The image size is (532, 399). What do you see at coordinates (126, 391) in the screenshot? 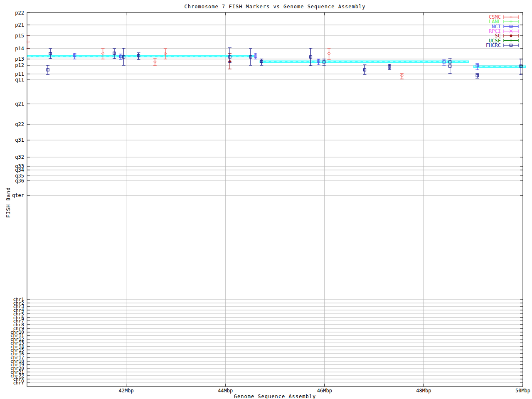
I see `x-tick-label: 42Mbp` at bounding box center [126, 391].